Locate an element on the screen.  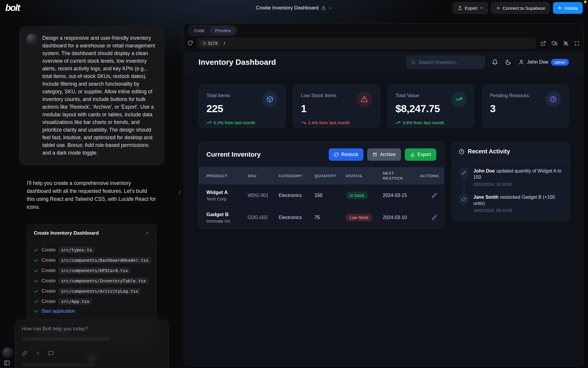
topbar: bolt Create Inventory Dashboard Export is located at coordinates (294, 8).